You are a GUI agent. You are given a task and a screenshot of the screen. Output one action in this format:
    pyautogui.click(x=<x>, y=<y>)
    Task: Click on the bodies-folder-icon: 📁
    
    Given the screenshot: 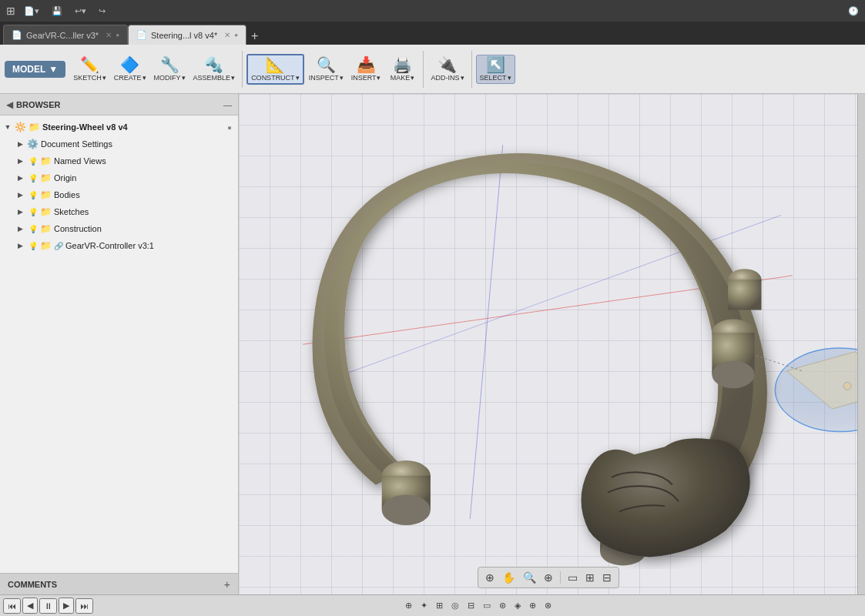 What is the action you would take?
    pyautogui.click(x=46, y=195)
    